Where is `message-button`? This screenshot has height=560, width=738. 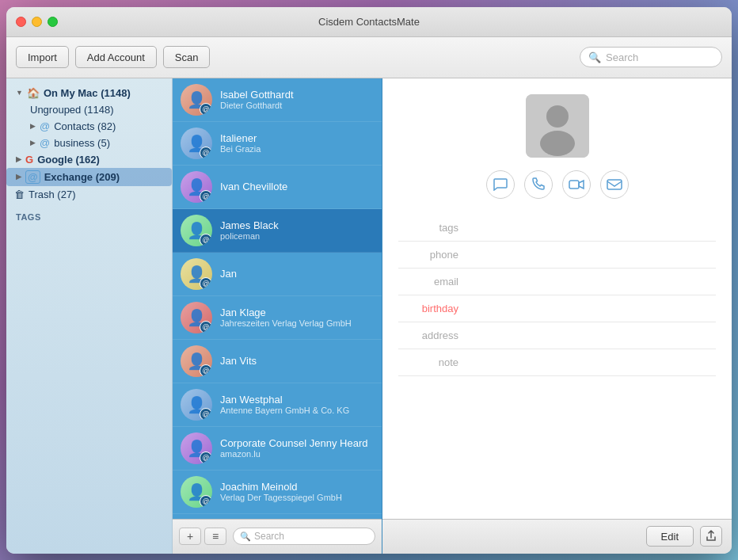
message-button is located at coordinates (500, 185).